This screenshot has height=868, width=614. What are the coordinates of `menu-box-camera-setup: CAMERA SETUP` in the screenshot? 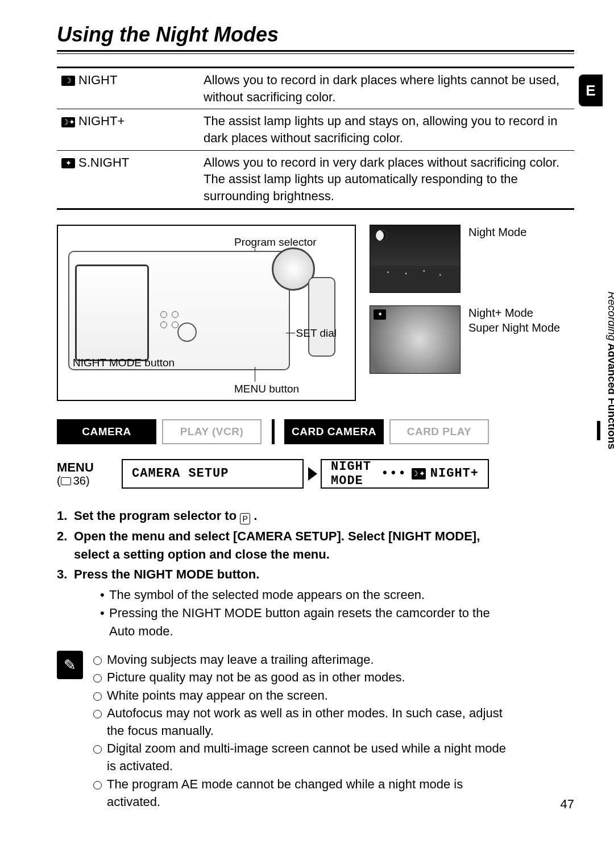 It's located at (213, 474).